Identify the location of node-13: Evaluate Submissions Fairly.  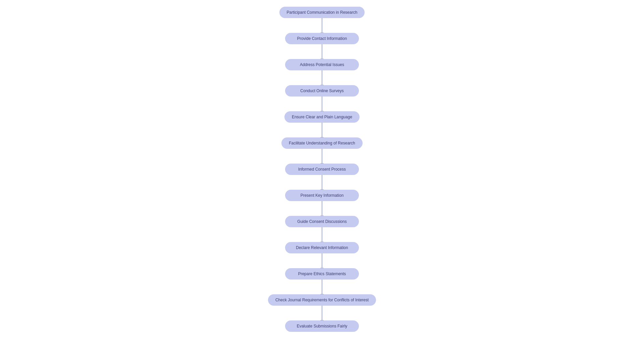
(322, 326).